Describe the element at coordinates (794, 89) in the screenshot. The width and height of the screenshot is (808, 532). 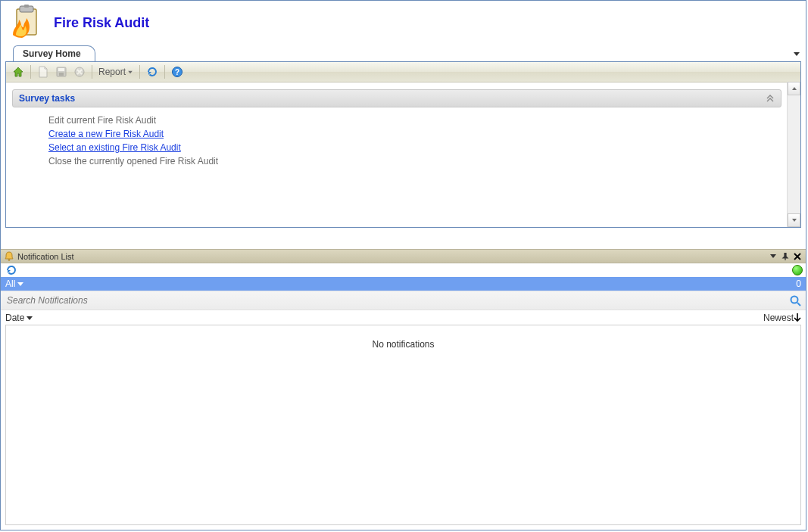
I see `scroll-up-button` at that location.